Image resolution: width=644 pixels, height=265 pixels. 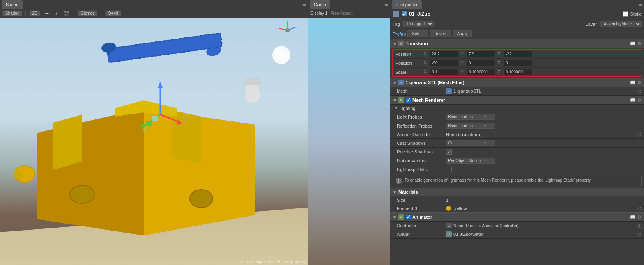 What do you see at coordinates (184, 121) in the screenshot?
I see `svg-text: x` at bounding box center [184, 121].